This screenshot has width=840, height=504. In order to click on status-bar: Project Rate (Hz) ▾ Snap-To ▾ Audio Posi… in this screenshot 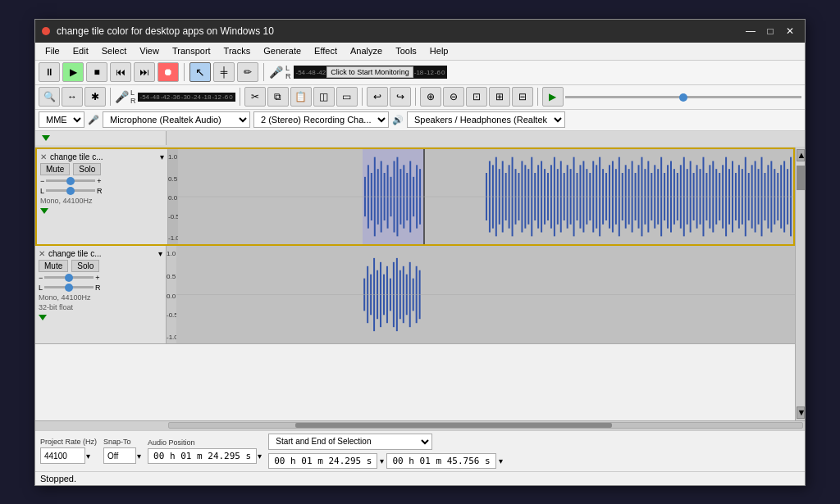, I will do `click(420, 451)`.